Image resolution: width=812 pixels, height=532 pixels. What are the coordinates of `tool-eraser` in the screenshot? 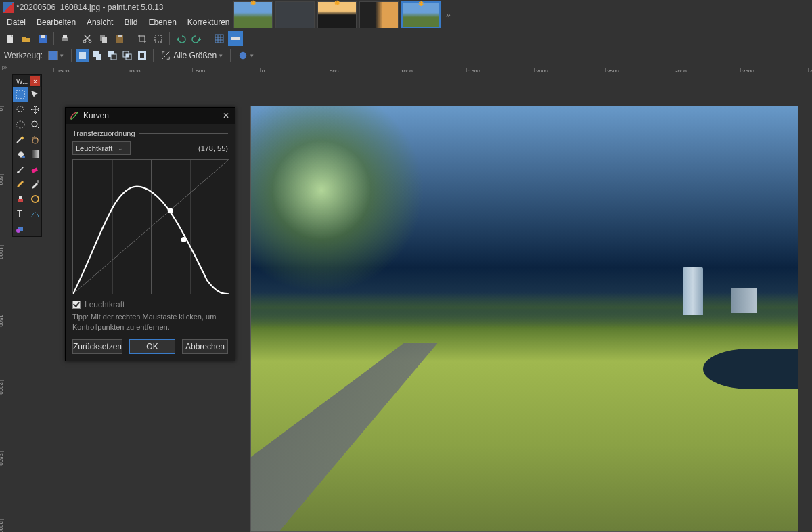 It's located at (35, 169).